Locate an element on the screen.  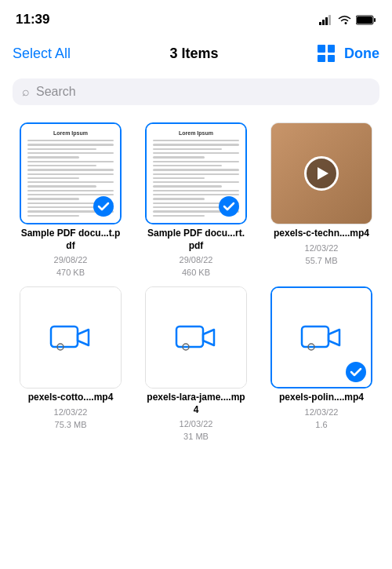
file-item: pexels-polin....mp4 12/03/22 1.6 is located at coordinates (321, 364).